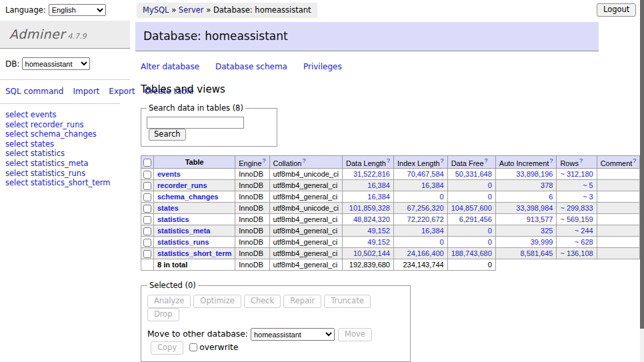  Describe the element at coordinates (642, 181) in the screenshot. I see `scrollbar` at that location.